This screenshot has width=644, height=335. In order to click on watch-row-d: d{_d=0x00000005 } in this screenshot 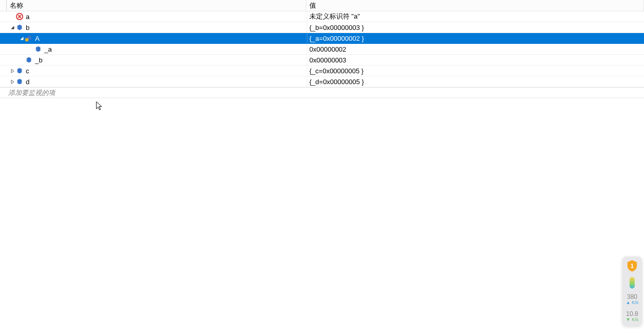, I will do `click(322, 82)`.